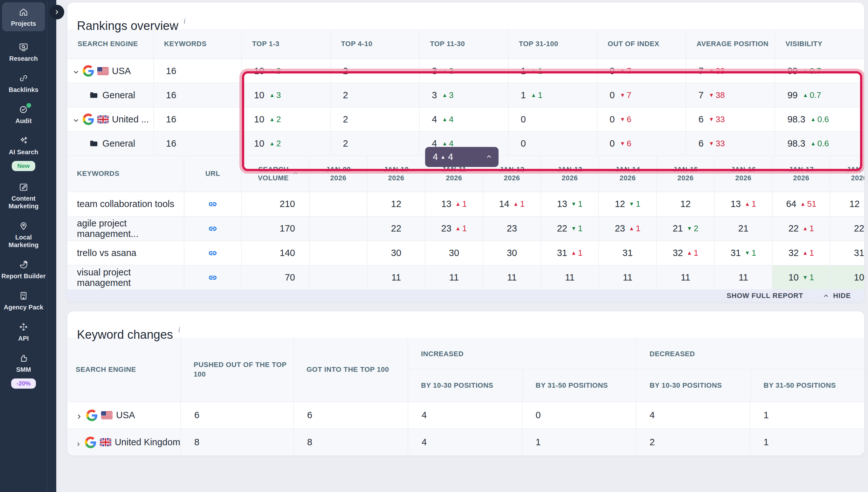 The image size is (868, 492). What do you see at coordinates (466, 228) in the screenshot?
I see `keyword-row: agile project management...1702223▲12322…` at bounding box center [466, 228].